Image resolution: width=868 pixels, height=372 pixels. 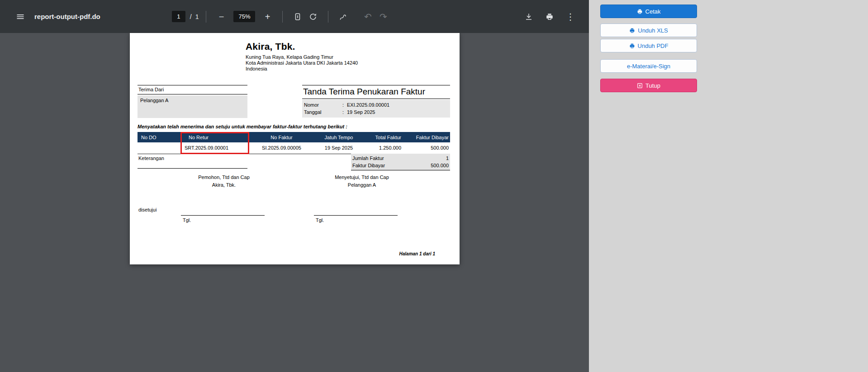 I want to click on receipt-title: Tanda Terima Penukaran Faktur, so click(x=376, y=92).